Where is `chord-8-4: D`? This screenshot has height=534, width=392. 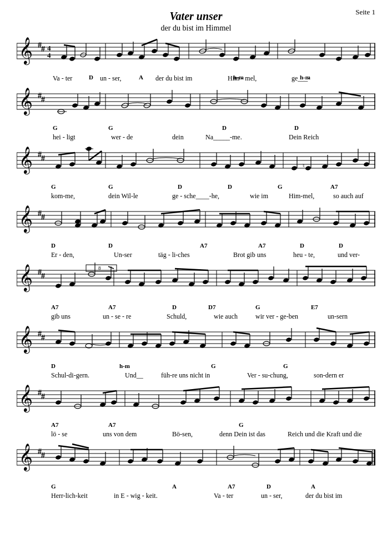
chord-8-4: D is located at coordinates (269, 486).